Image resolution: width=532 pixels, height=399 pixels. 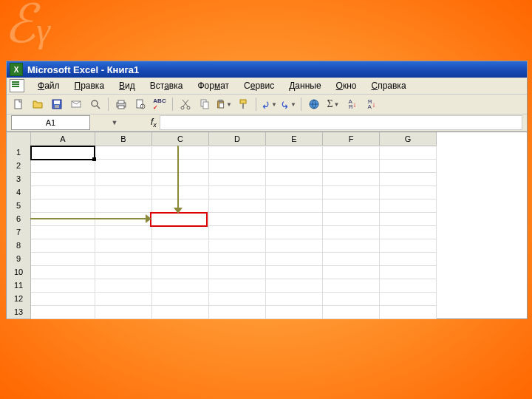 I want to click on menu-format: Формат, so click(x=213, y=86).